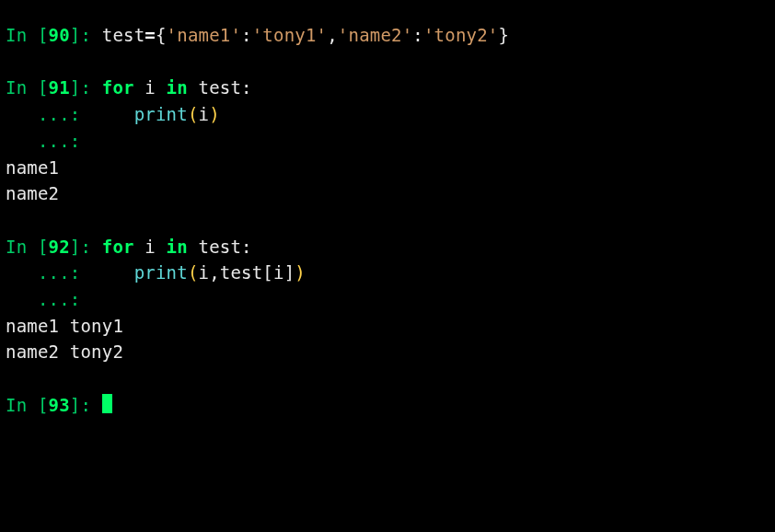 The width and height of the screenshot is (775, 532). What do you see at coordinates (388, 193) in the screenshot?
I see `output-line: name2` at bounding box center [388, 193].